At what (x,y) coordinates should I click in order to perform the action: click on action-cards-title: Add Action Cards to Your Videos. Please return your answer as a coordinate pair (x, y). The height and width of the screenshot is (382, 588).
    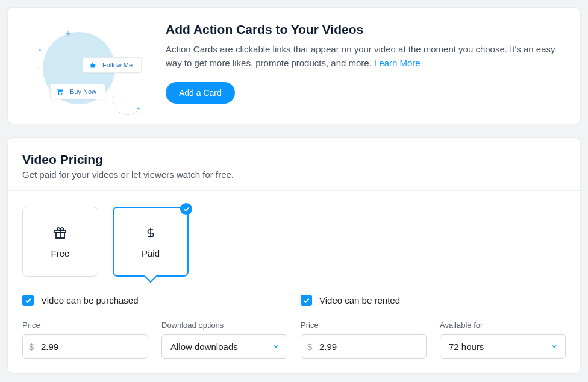
    Looking at the image, I should click on (366, 30).